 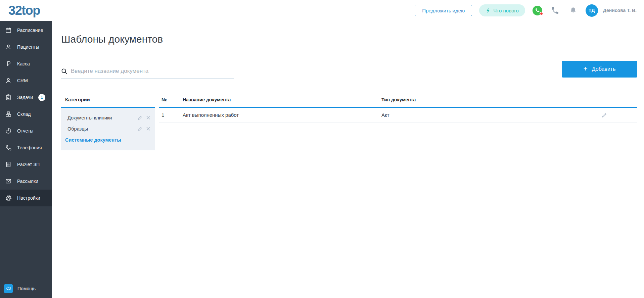 What do you see at coordinates (506, 11) in the screenshot?
I see `whats-new-label: Что нового` at bounding box center [506, 11].